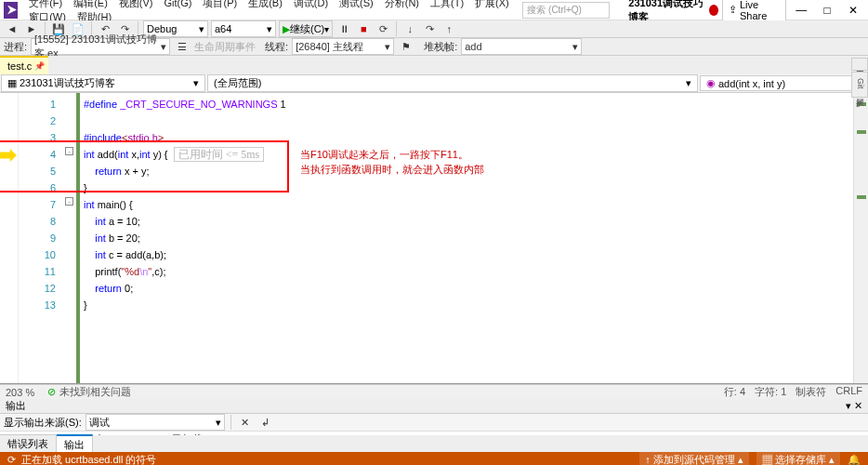 The image size is (868, 465). Describe the element at coordinates (429, 29) in the screenshot. I see `step-over-button: ↷` at that location.